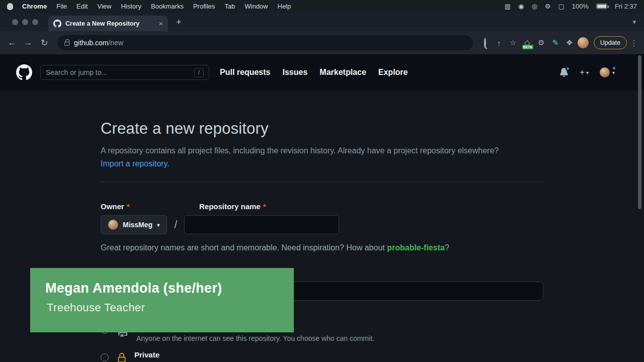 Image resolution: width=644 pixels, height=362 pixels. What do you see at coordinates (15, 22) in the screenshot?
I see `close-window-button` at bounding box center [15, 22].